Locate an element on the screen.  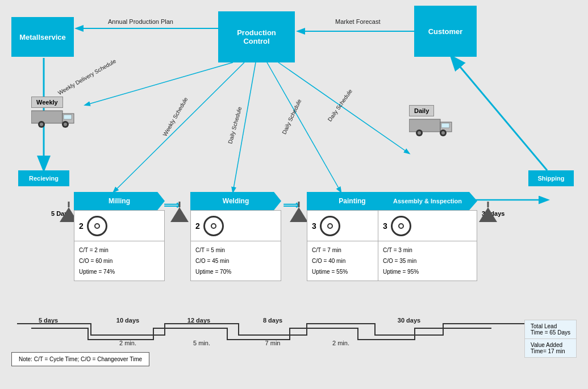
daily-truck: Daily is located at coordinates (432, 122).